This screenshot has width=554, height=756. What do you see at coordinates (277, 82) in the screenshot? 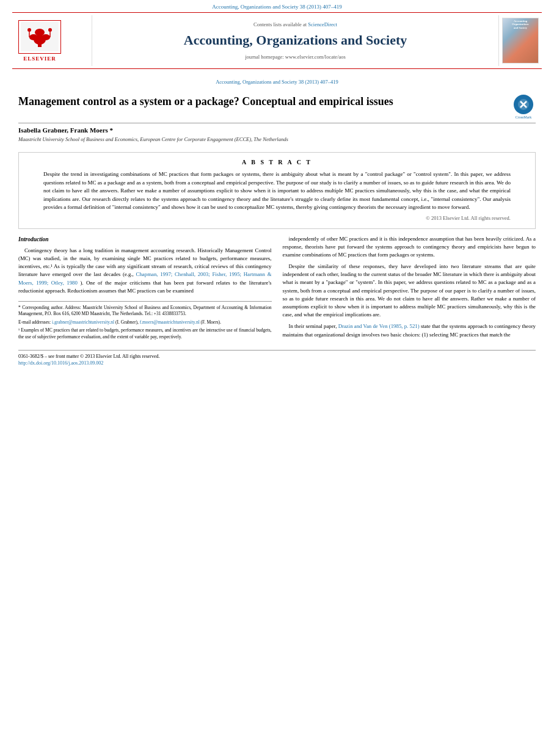
I see `doi-text: Accounting, Organizations and Society 38…` at bounding box center [277, 82].